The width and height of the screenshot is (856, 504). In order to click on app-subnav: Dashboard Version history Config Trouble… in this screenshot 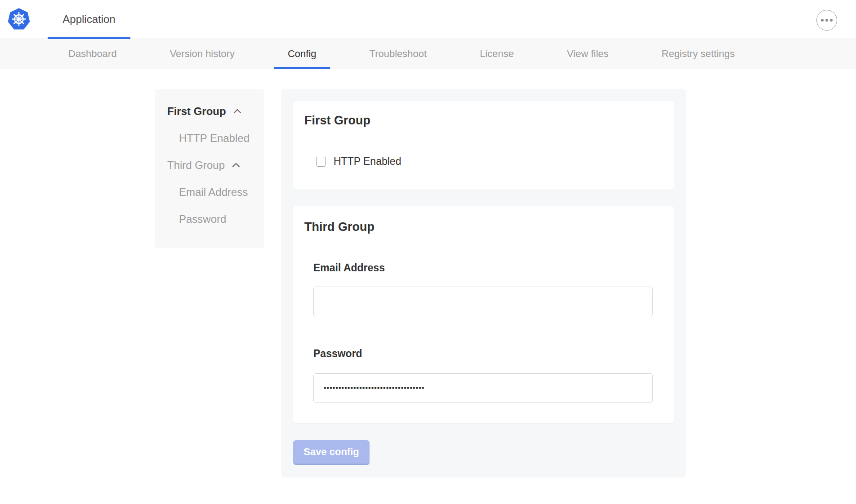, I will do `click(428, 54)`.